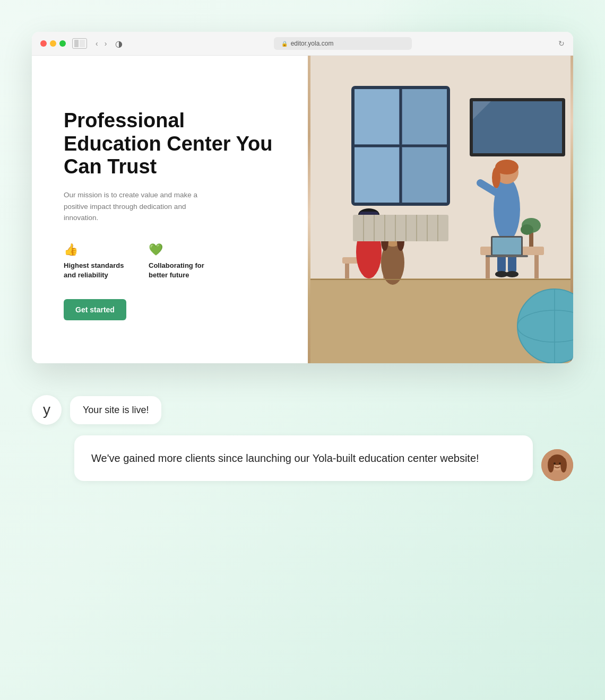  Describe the element at coordinates (302, 433) in the screenshot. I see `chat-section: y Your site is live! We've gained more c…` at that location.